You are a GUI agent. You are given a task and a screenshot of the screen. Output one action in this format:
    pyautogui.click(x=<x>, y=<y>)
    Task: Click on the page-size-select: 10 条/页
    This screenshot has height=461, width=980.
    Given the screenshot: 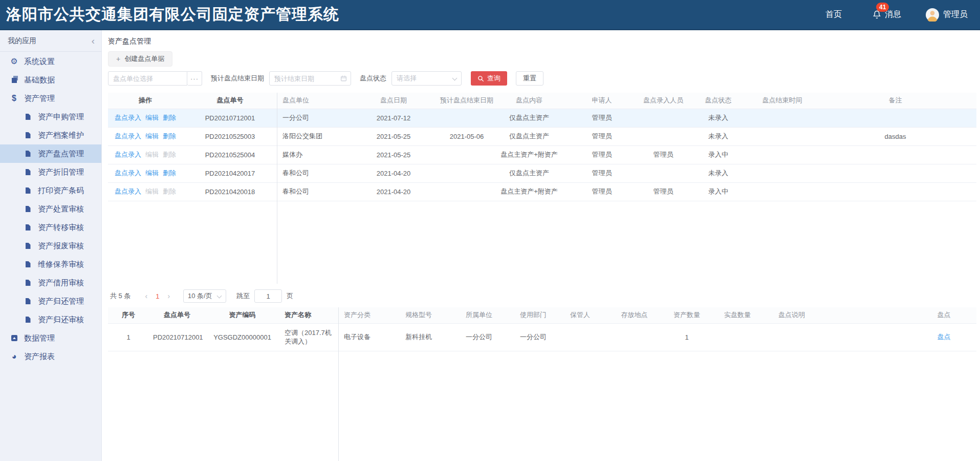 What is the action you would take?
    pyautogui.click(x=205, y=296)
    